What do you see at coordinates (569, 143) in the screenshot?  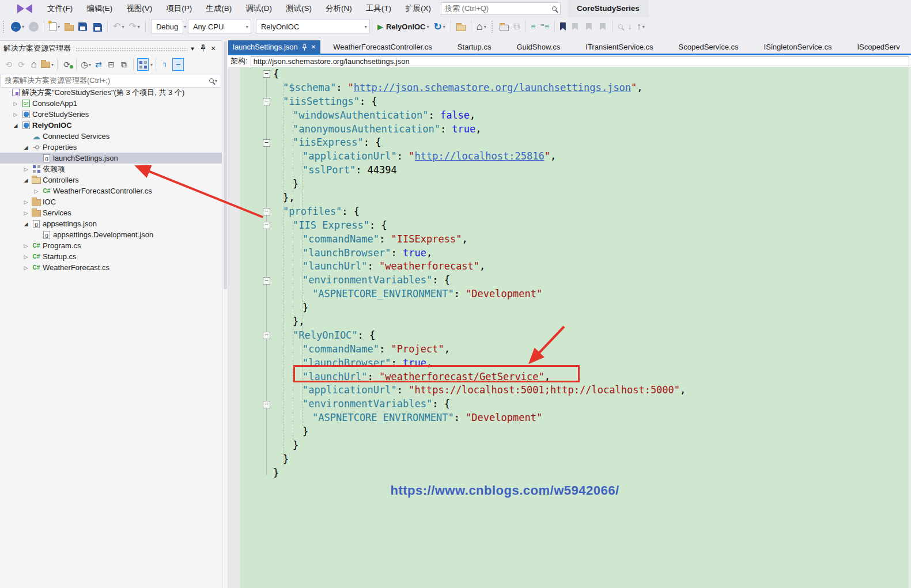 I see `code-line-6: "iisExpress": {` at bounding box center [569, 143].